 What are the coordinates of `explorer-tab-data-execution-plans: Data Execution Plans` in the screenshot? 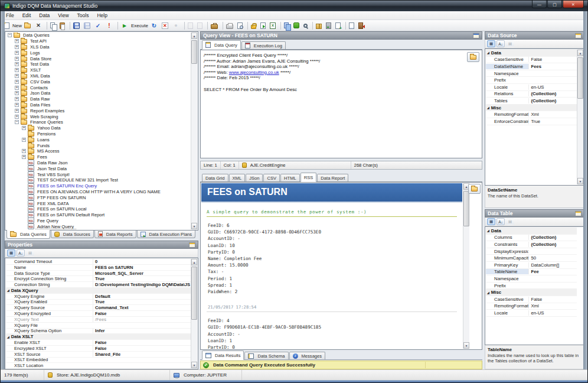 It's located at (166, 234).